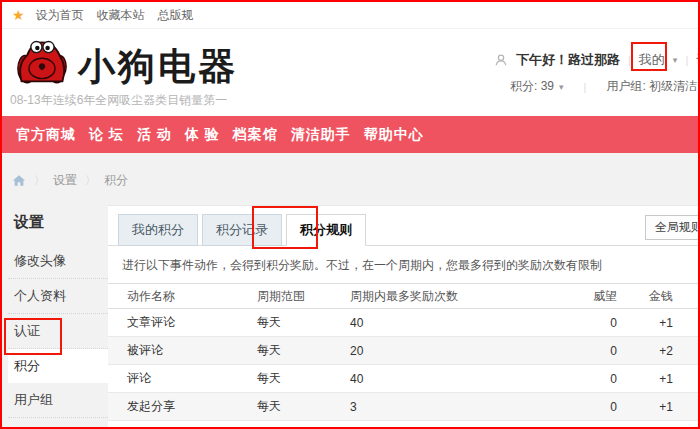  What do you see at coordinates (445, 296) in the screenshot?
I see `col-max-rewards: 周期内最多奖励次数` at bounding box center [445, 296].